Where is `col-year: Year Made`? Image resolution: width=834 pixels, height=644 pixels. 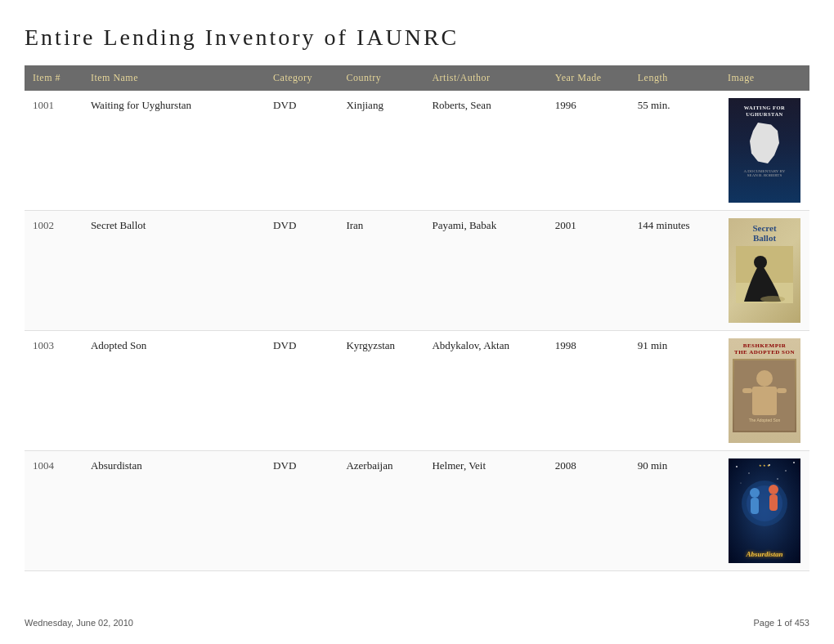 col-year: Year Made is located at coordinates (589, 78).